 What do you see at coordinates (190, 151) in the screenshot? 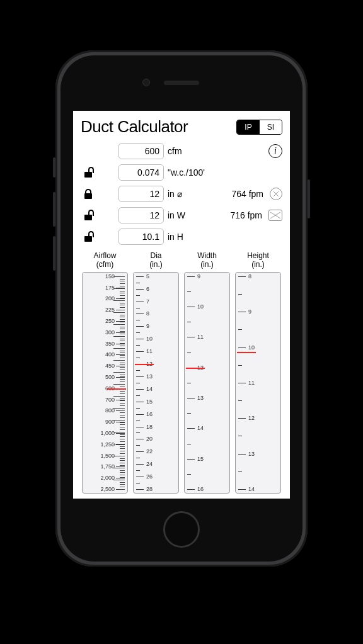
I see `airflow-unit: cfm` at bounding box center [190, 151].